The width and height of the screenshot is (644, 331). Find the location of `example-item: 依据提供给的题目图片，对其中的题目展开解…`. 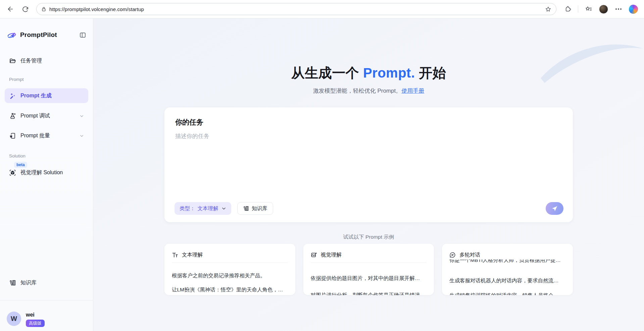

example-item: 依据提供给的题目图片，对其中的题目展开解… is located at coordinates (369, 278).